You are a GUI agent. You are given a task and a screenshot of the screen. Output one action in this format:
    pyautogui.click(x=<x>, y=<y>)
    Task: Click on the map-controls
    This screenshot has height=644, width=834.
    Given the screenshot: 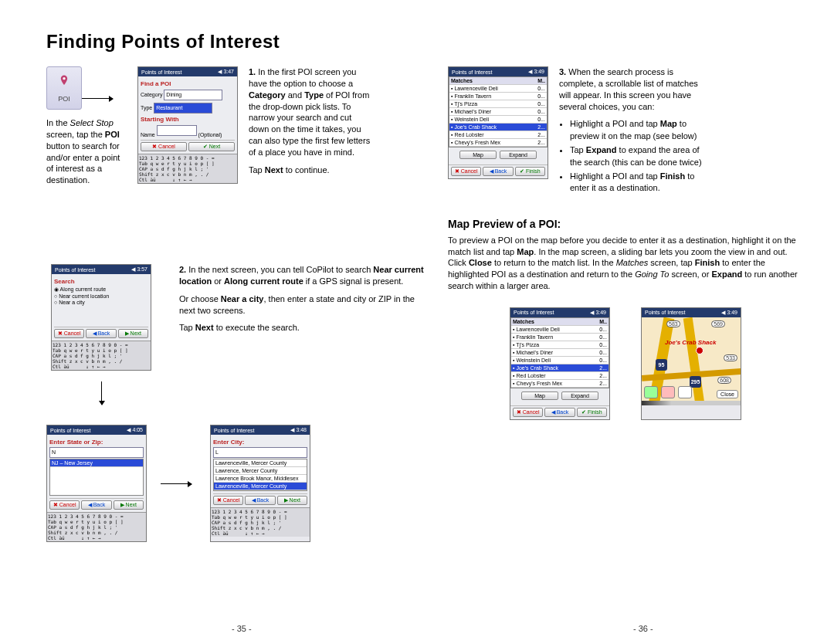 What is the action you would take?
    pyautogui.click(x=668, y=392)
    